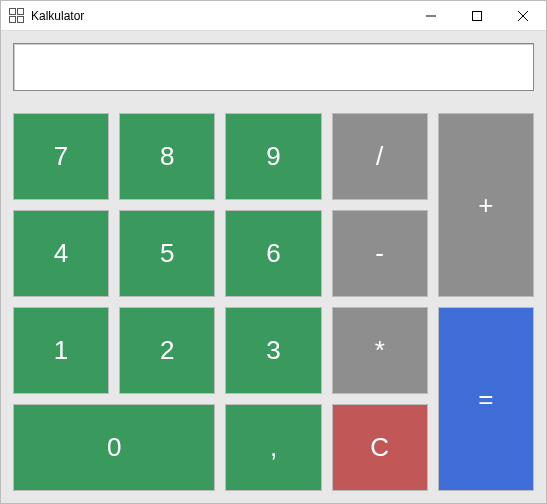 This screenshot has height=504, width=547. I want to click on equals-button: =, so click(486, 399).